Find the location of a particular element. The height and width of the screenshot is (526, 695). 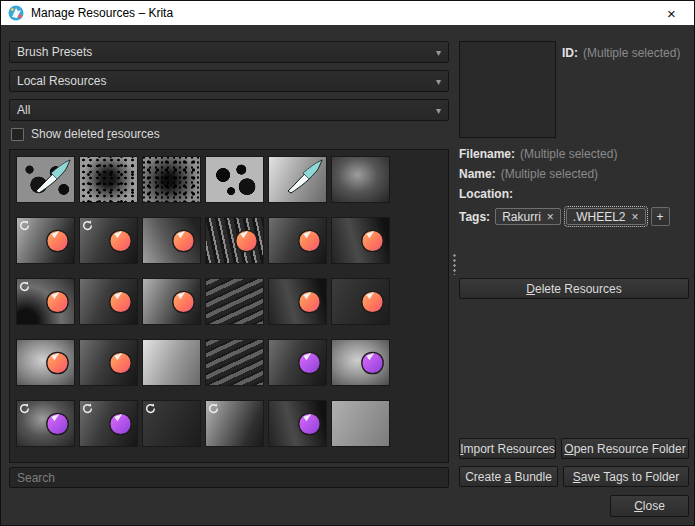

close-dialog-button: Close is located at coordinates (650, 506).